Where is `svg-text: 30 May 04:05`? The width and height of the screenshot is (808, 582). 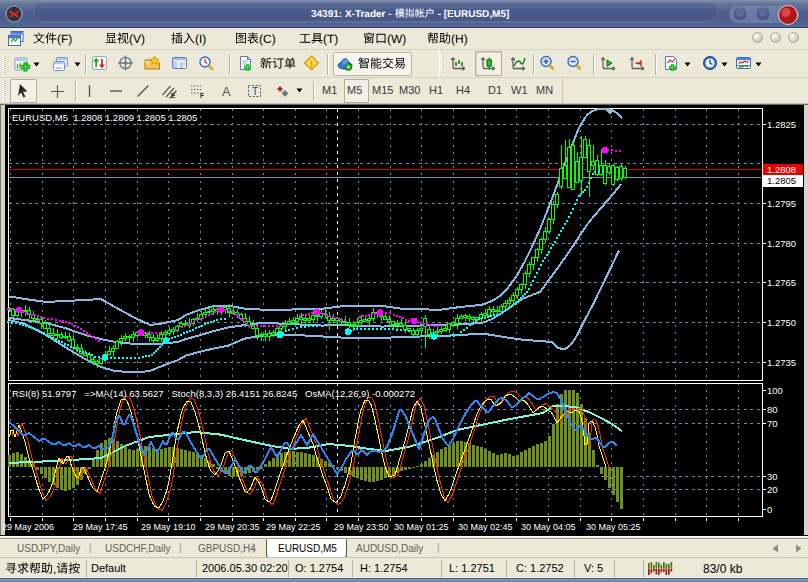 svg-text: 30 May 04:05 is located at coordinates (548, 527).